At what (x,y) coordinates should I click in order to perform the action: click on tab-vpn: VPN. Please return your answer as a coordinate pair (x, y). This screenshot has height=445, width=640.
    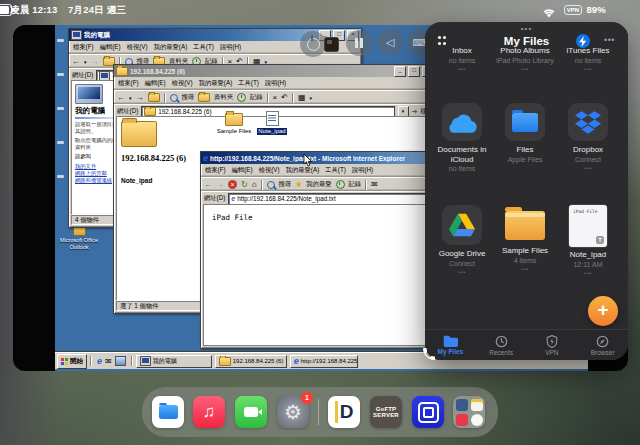
    Looking at the image, I should click on (552, 345).